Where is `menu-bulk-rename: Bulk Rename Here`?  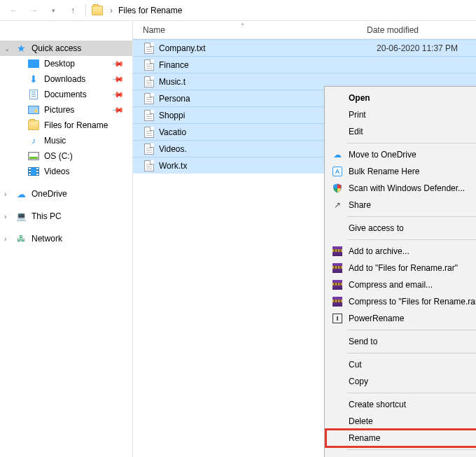
menu-bulk-rename: Bulk Rename Here is located at coordinates (401, 171).